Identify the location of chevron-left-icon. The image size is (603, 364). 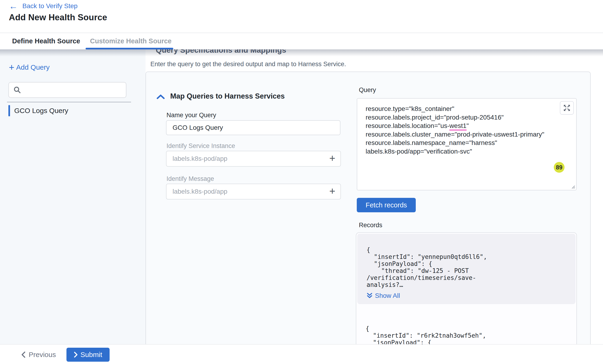
(23, 355).